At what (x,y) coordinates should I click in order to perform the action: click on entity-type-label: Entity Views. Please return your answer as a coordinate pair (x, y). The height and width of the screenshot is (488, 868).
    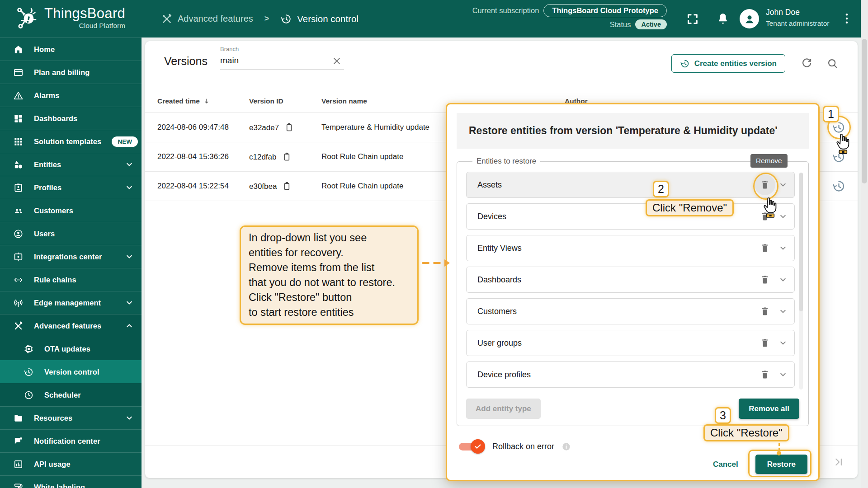
    Looking at the image, I should click on (616, 249).